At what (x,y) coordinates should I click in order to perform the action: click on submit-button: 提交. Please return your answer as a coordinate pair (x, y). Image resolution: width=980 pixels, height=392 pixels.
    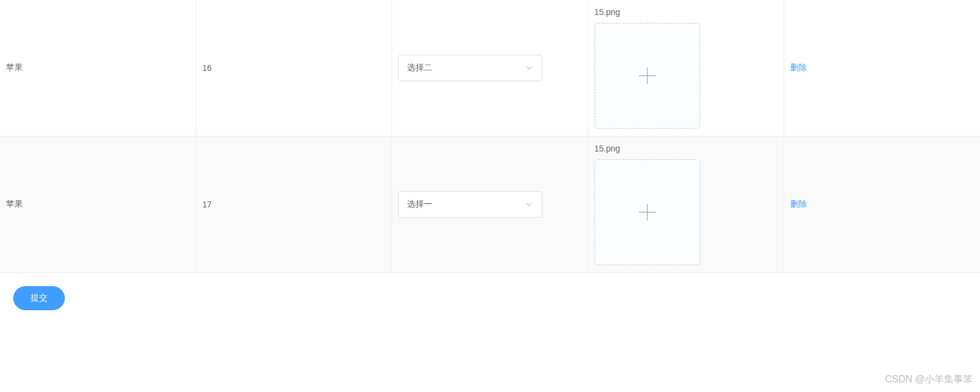
    Looking at the image, I should click on (39, 298).